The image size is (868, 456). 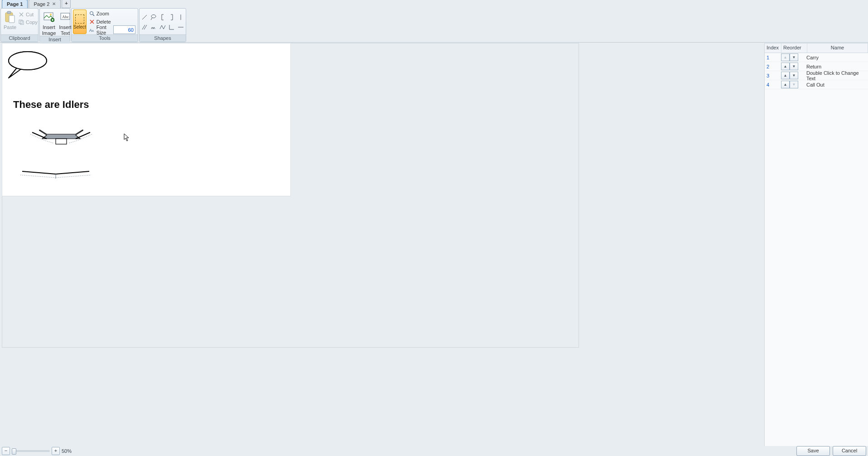 I want to click on copy-button: Copy, so click(x=28, y=22).